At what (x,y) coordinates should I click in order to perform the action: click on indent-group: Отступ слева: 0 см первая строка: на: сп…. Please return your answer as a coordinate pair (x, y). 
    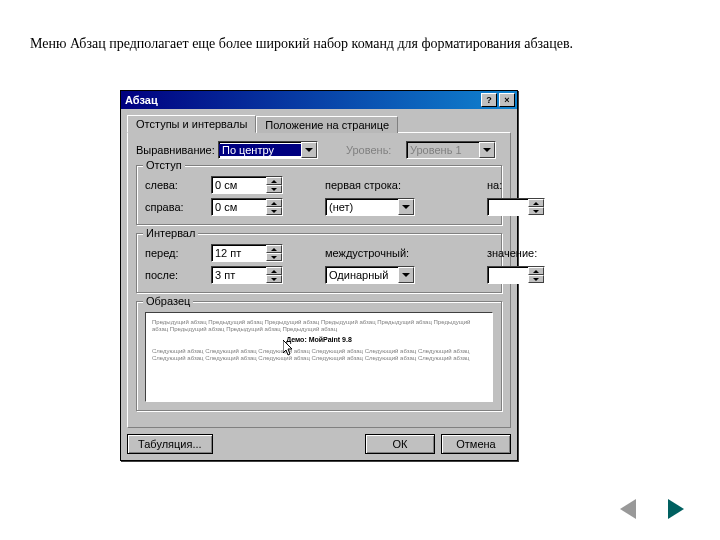
    Looking at the image, I should click on (319, 195).